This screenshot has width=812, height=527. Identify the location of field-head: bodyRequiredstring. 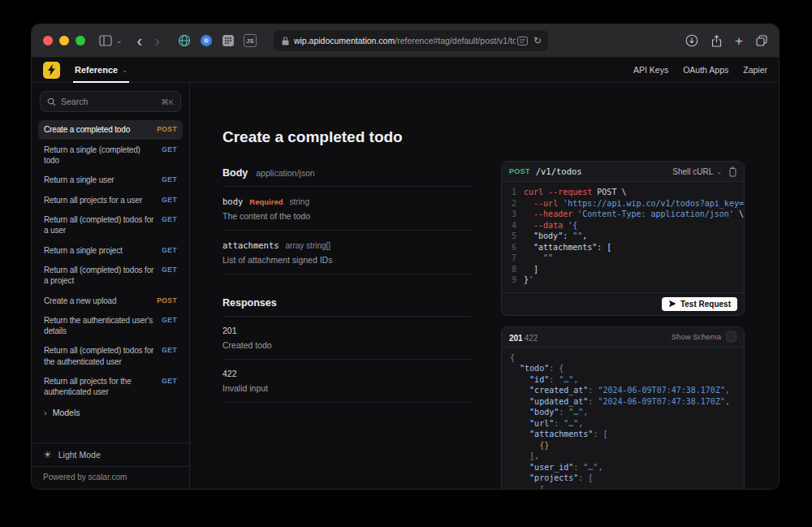
(348, 201).